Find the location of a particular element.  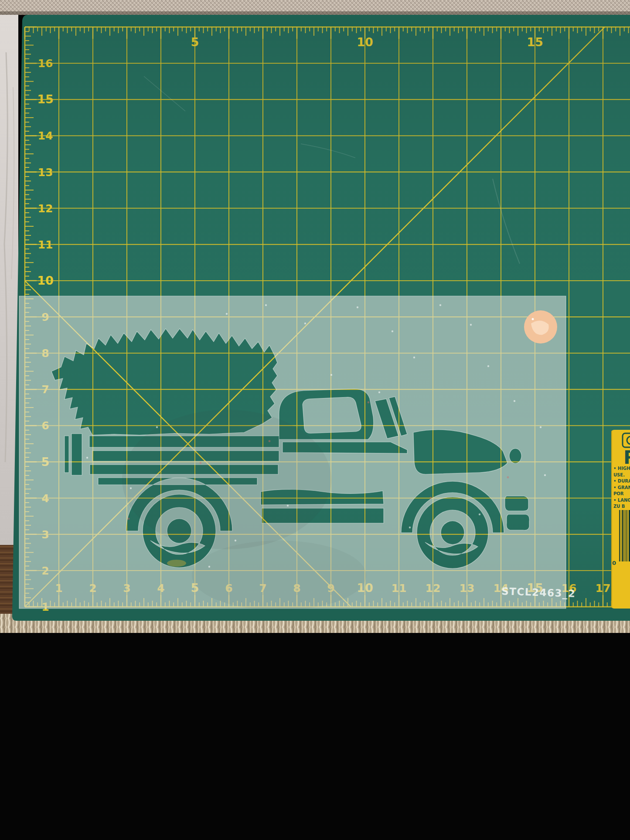

round-sticker is located at coordinates (541, 327).